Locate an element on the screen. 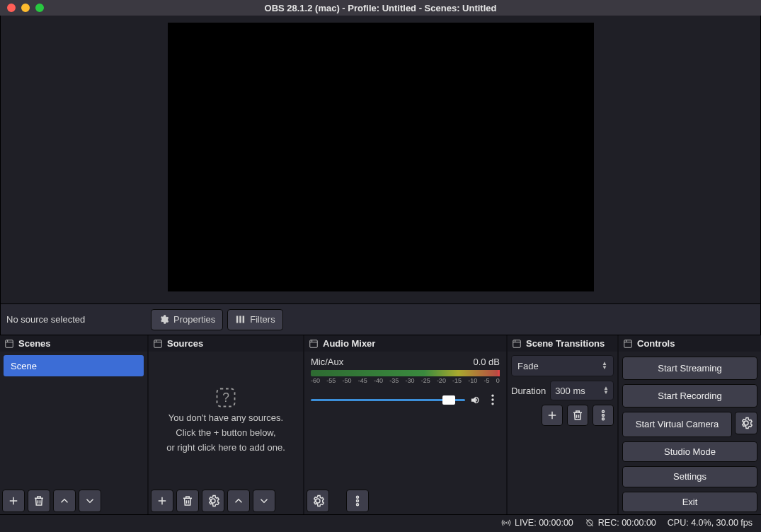 Image resolution: width=761 pixels, height=532 pixels. filters-button: Filters is located at coordinates (255, 320).